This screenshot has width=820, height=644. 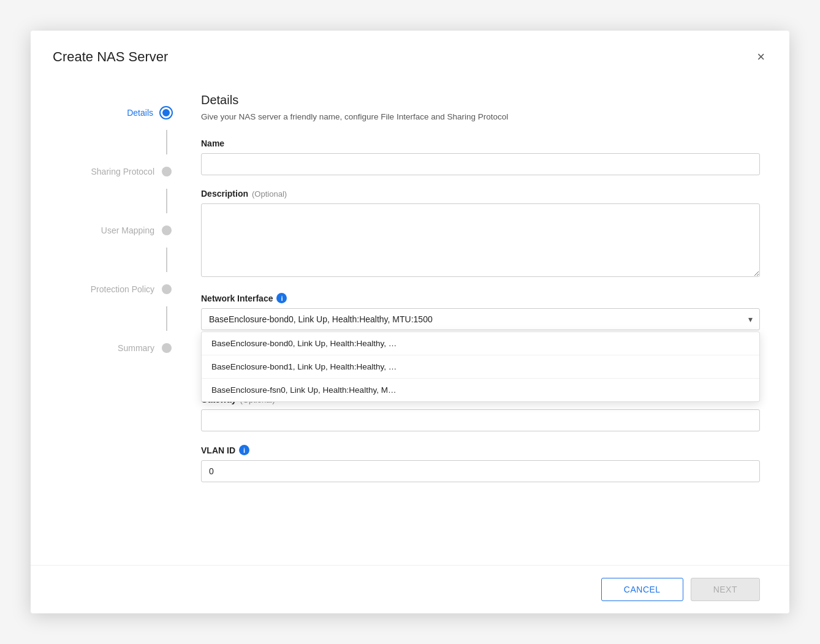 What do you see at coordinates (480, 471) in the screenshot?
I see `vlan-id-input` at bounding box center [480, 471].